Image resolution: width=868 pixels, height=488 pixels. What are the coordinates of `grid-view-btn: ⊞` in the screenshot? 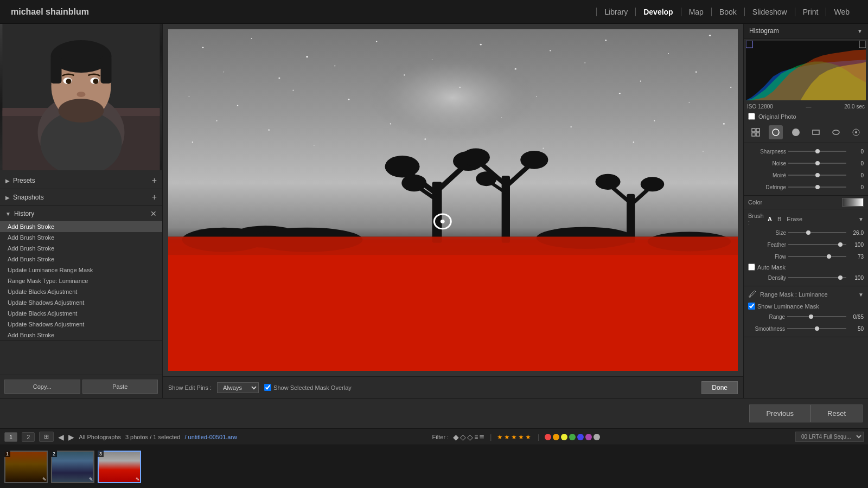 It's located at (47, 437).